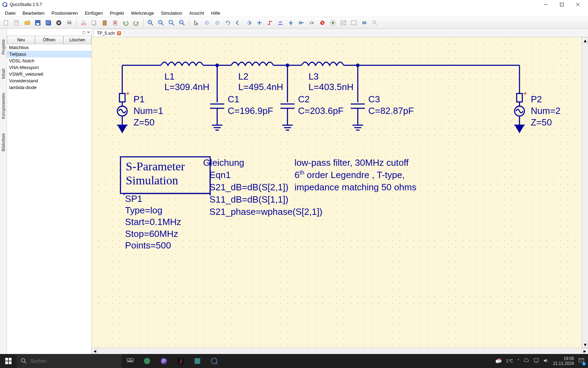 This screenshot has height=368, width=588. Describe the element at coordinates (546, 361) in the screenshot. I see `tray-volume-icon` at that location.